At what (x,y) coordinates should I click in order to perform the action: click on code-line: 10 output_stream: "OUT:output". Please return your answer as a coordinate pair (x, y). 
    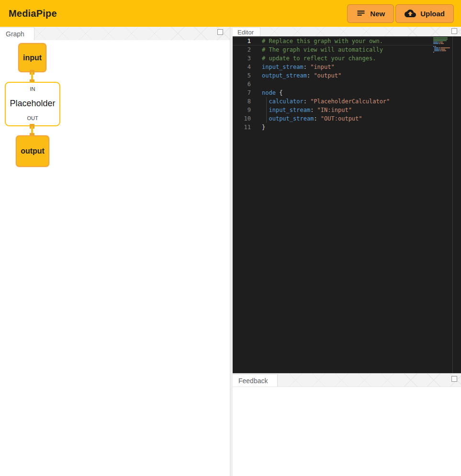
    Looking at the image, I should click on (333, 119).